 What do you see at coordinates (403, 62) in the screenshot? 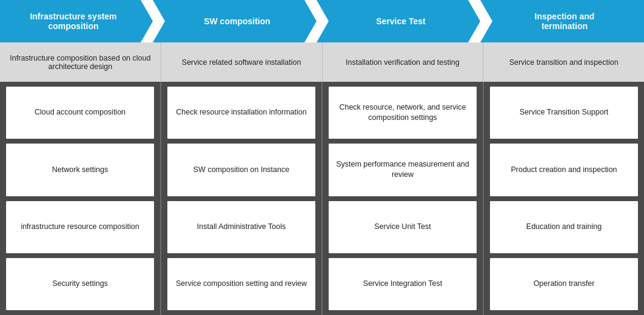
I see `subheader-service: Installation verification and testing` at bounding box center [403, 62].